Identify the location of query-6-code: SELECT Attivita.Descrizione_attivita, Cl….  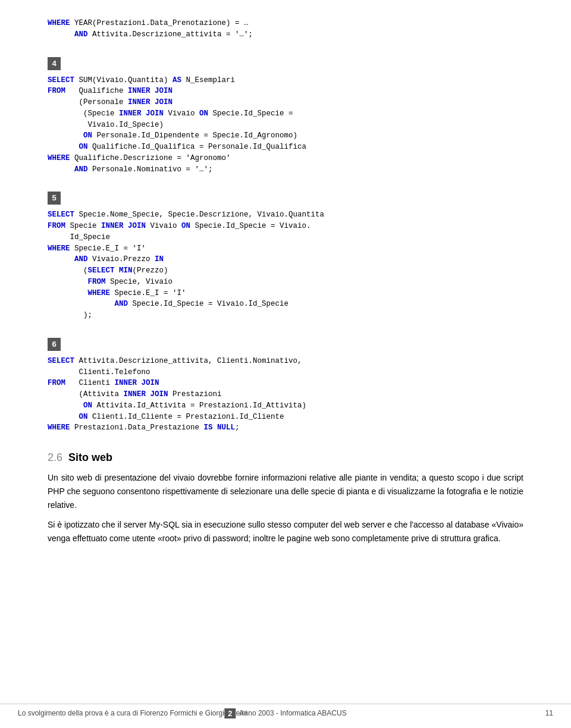
(286, 395).